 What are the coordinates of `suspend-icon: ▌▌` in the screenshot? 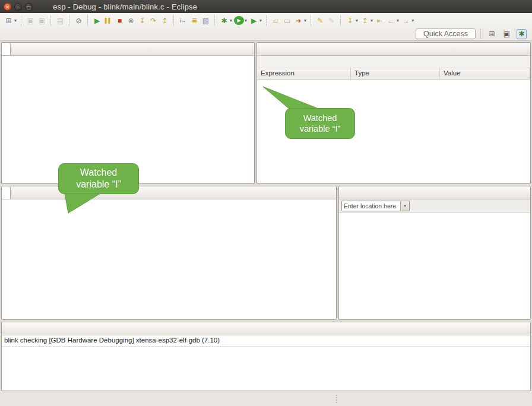 It's located at (108, 20).